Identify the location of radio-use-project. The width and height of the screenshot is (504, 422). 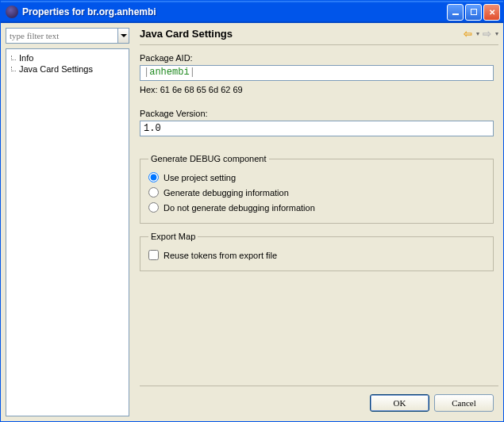
(154, 178).